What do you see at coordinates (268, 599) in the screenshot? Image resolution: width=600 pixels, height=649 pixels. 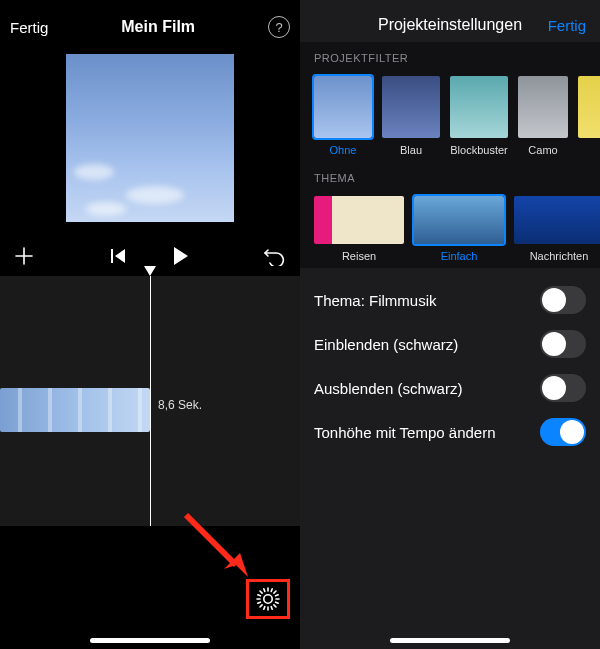 I see `project-settings-button` at bounding box center [268, 599].